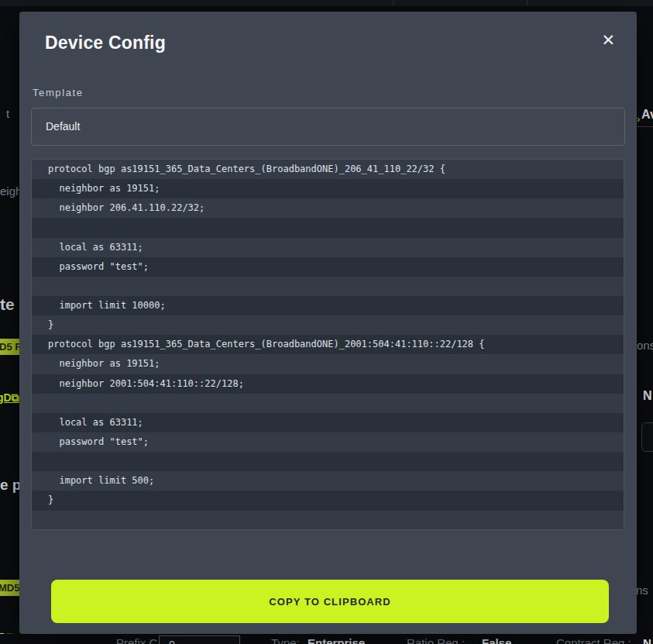  I want to click on type-label: Type:, so click(285, 640).